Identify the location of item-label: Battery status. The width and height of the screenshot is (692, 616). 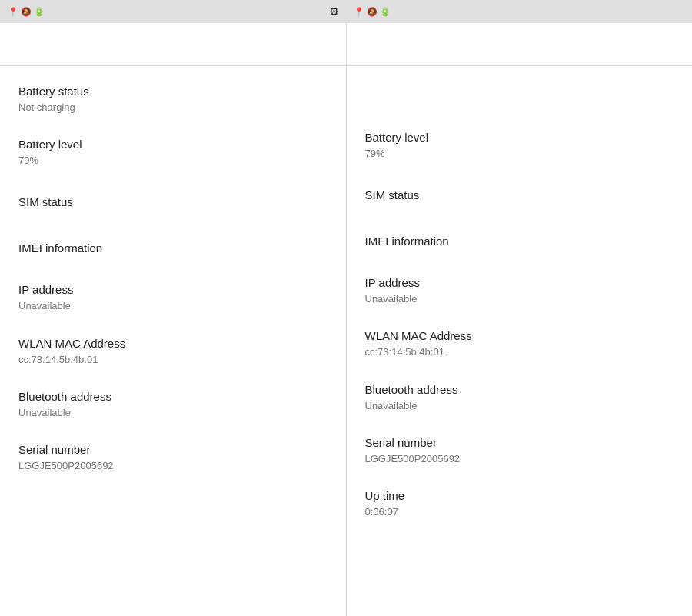
(173, 91).